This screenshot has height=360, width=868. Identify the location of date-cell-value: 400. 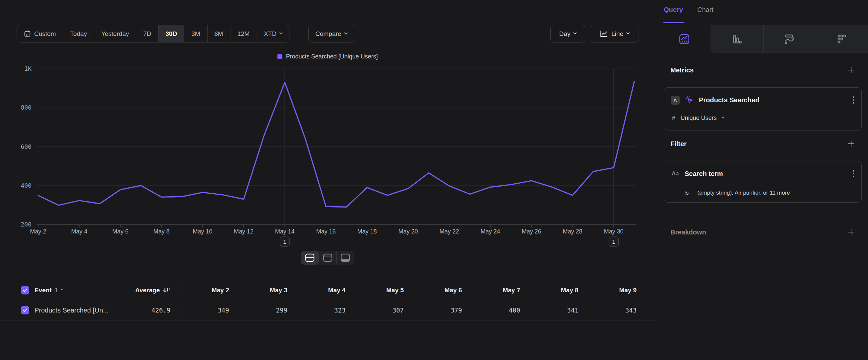
(492, 310).